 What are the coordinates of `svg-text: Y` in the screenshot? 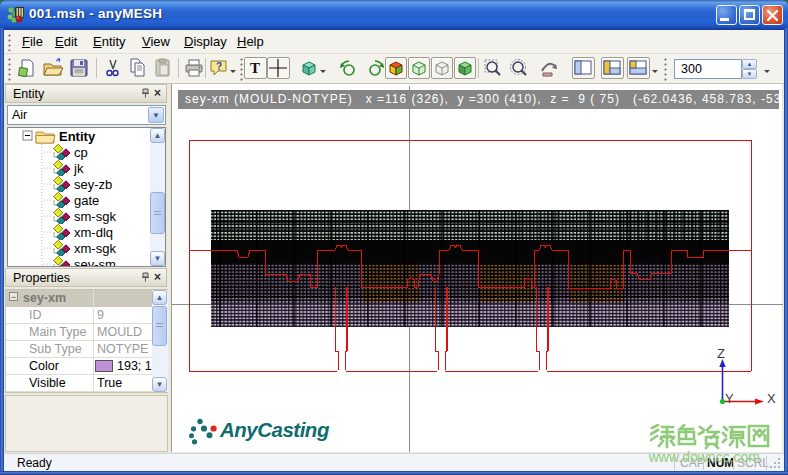 It's located at (730, 398).